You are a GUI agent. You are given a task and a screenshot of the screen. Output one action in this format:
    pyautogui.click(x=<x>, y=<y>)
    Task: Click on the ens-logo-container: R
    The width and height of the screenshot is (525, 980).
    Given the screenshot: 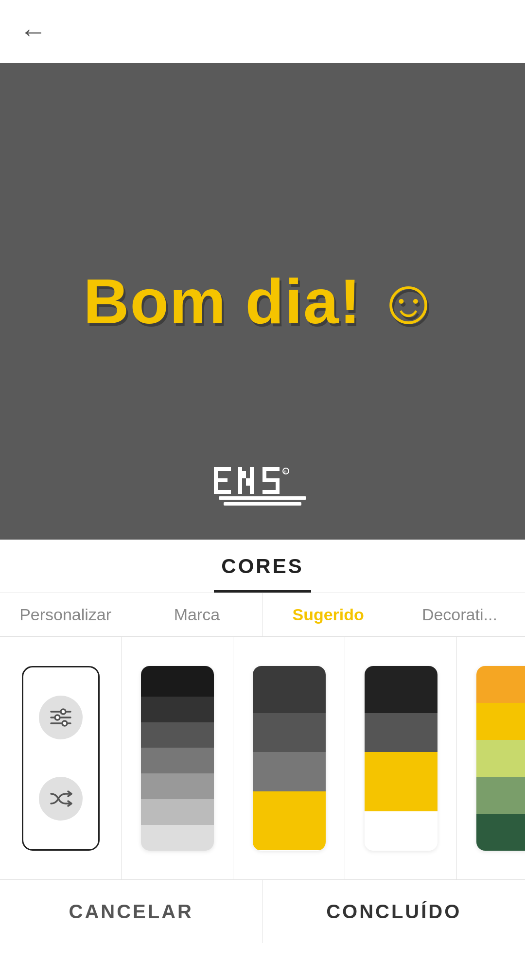 What is the action you would take?
    pyautogui.click(x=262, y=486)
    